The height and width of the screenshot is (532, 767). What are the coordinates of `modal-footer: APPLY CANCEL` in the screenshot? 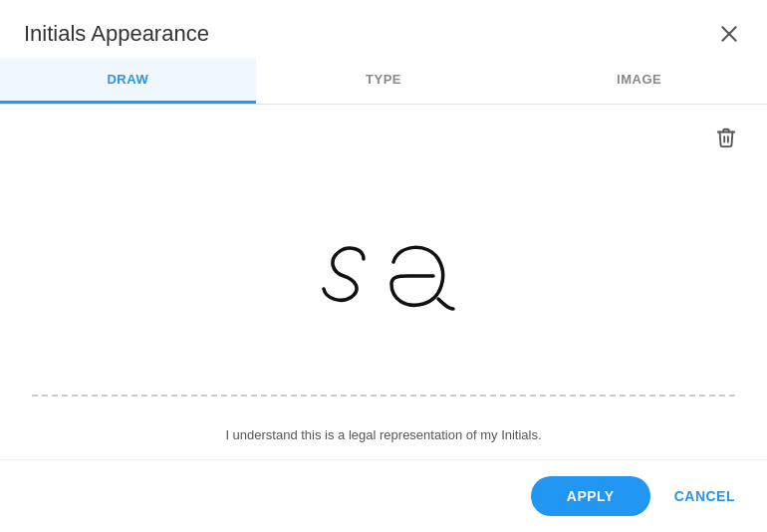 It's located at (384, 496).